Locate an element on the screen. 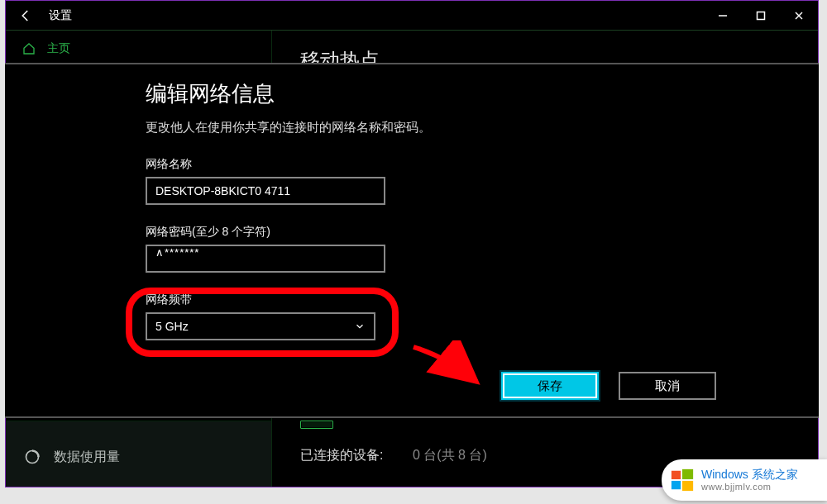 Image resolution: width=827 pixels, height=504 pixels. titlebar: 设置 is located at coordinates (412, 16).